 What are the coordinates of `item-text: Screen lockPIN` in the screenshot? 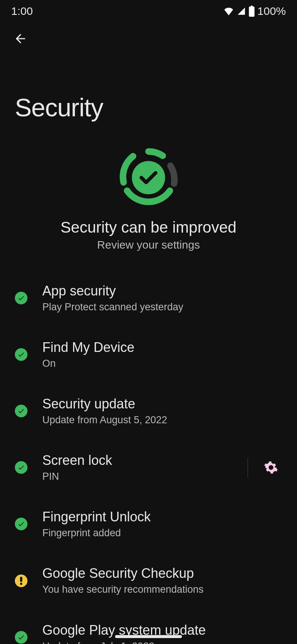 It's located at (137, 467).